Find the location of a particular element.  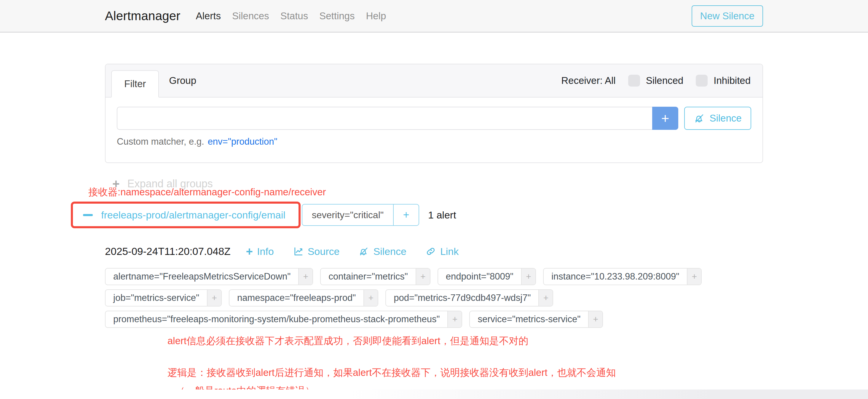

silence-action-label: Silence is located at coordinates (390, 251).